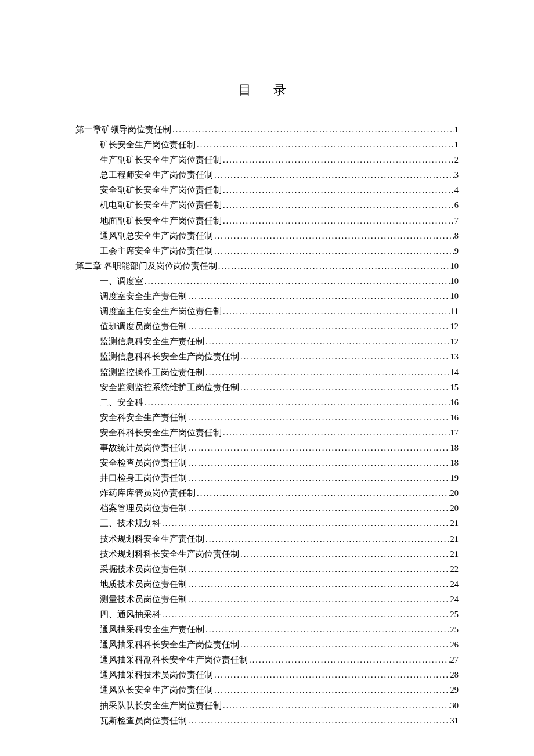 This screenshot has height=756, width=534. What do you see at coordinates (455, 478) in the screenshot?
I see `toc-entry-page: 19` at bounding box center [455, 478].